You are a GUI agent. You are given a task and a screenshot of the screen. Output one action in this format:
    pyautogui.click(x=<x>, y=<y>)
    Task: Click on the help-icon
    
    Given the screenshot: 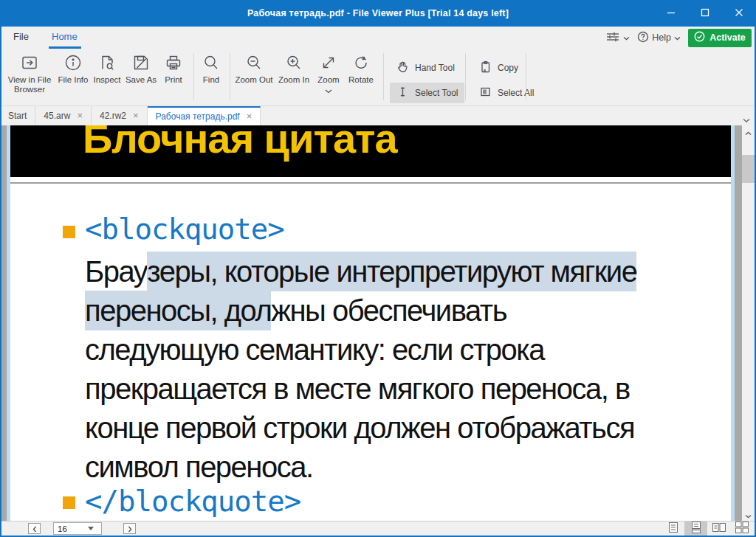 What is the action you would take?
    pyautogui.click(x=643, y=38)
    